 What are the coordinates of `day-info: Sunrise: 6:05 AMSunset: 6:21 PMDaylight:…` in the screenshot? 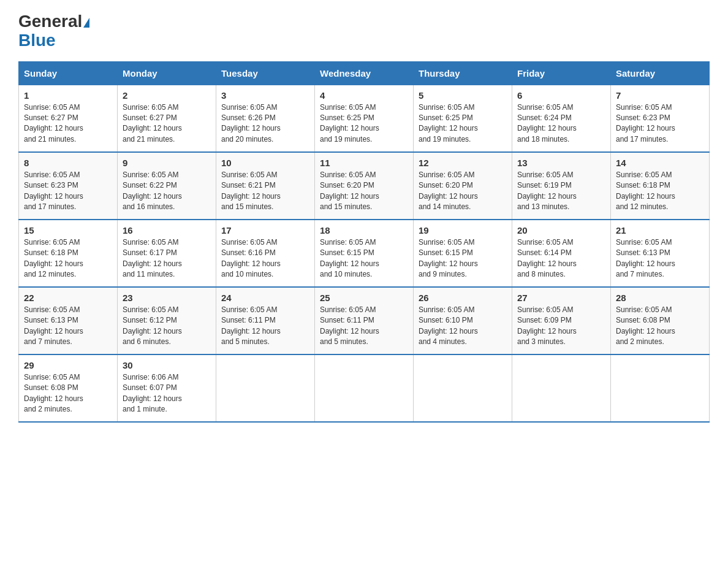 It's located at (265, 191).